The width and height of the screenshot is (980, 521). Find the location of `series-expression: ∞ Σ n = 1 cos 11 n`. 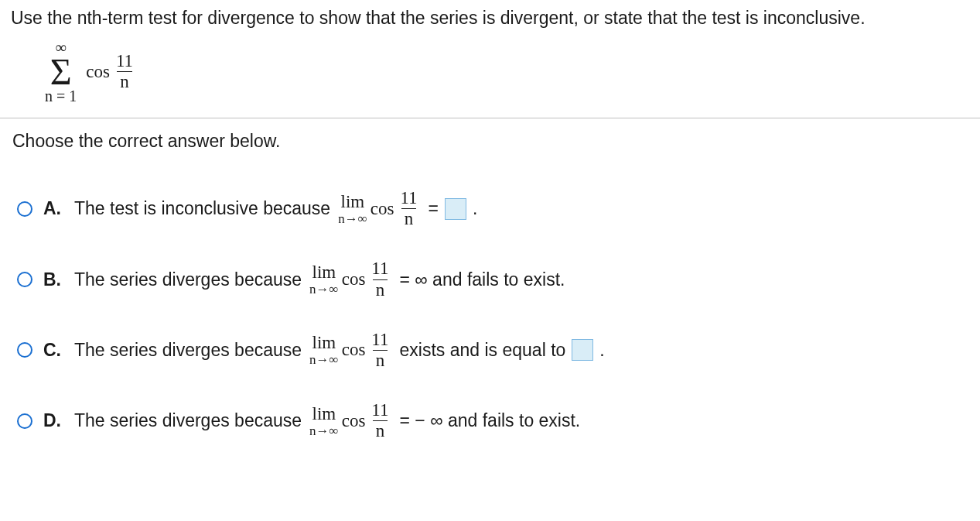

series-expression: ∞ Σ n = 1 cos 11 n is located at coordinates (507, 71).